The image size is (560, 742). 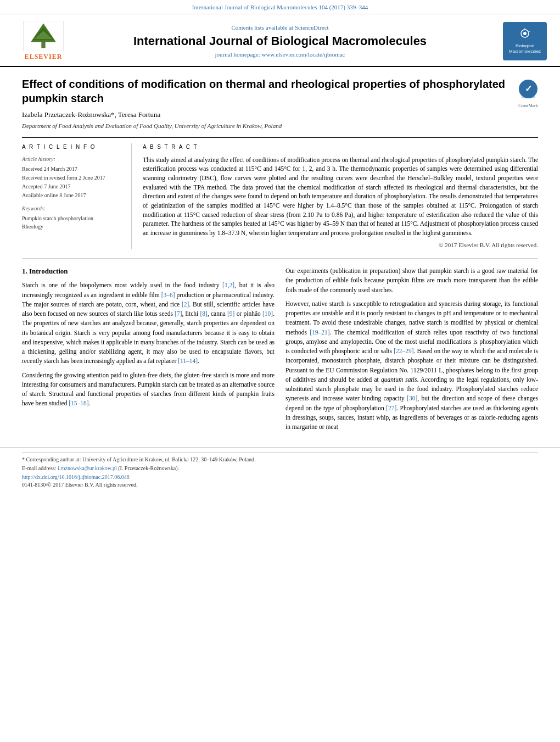 I want to click on bio-macro-logo: BiologicalMacromolecules, so click(x=525, y=41).